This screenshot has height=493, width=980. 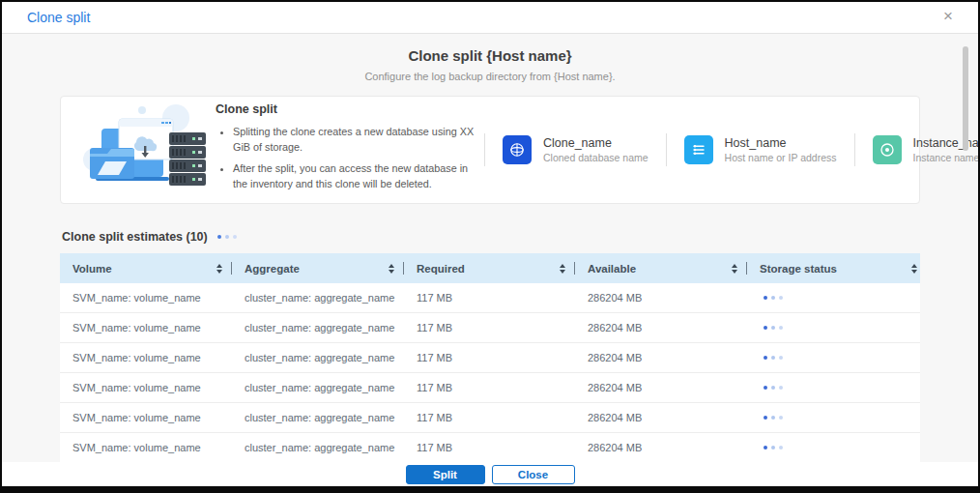 What do you see at coordinates (490, 56) in the screenshot?
I see `page-title: Clone split {Host name}` at bounding box center [490, 56].